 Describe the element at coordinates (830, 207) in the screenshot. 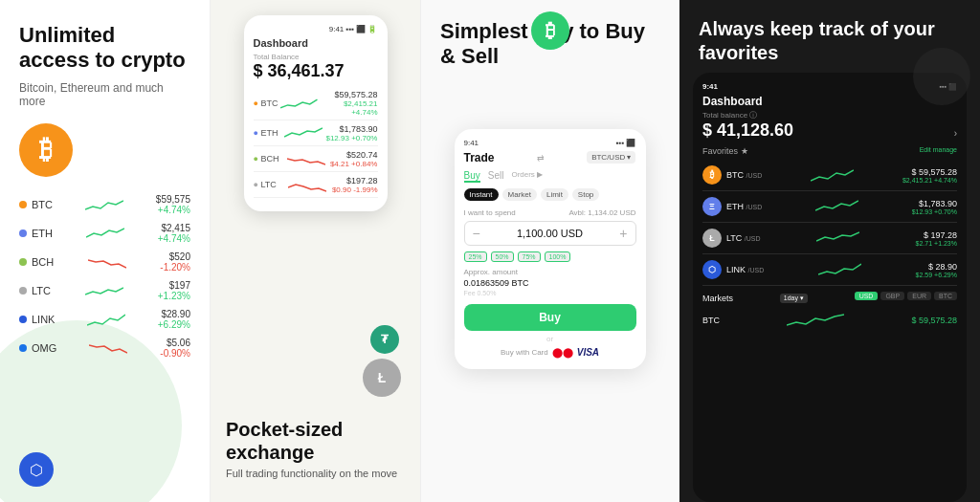

I see `dark-coin-row-eth: Ξ ETH /USD $1,783.90 $12.93 +0.70%` at that location.